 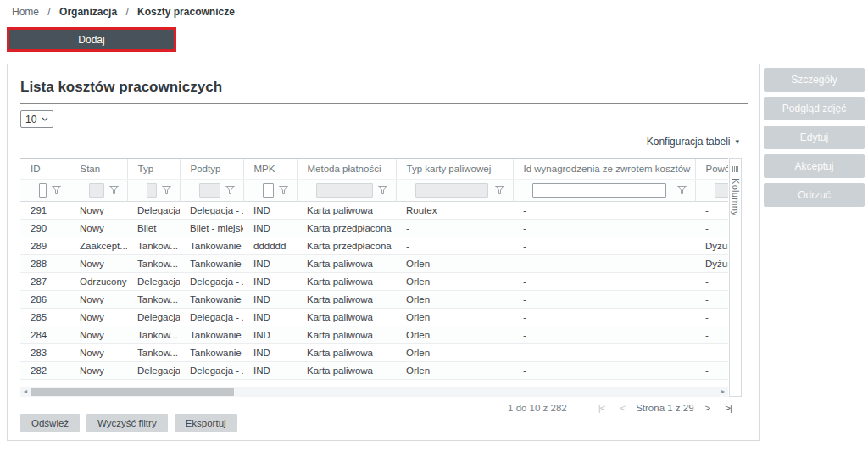 I want to click on filter-cell-pow-d-ta, so click(x=712, y=190).